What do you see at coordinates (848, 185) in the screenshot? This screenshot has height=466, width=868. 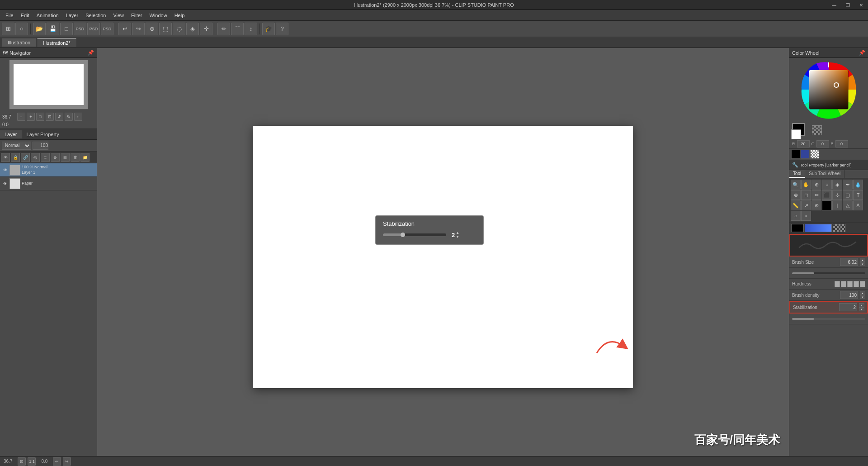 I see `tool-pen-btn: ✒` at bounding box center [848, 185].